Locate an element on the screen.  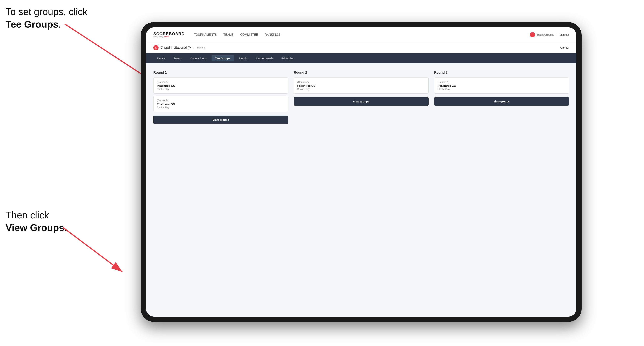
round-1-course-b-format: Stroke Play is located at coordinates (221, 107).